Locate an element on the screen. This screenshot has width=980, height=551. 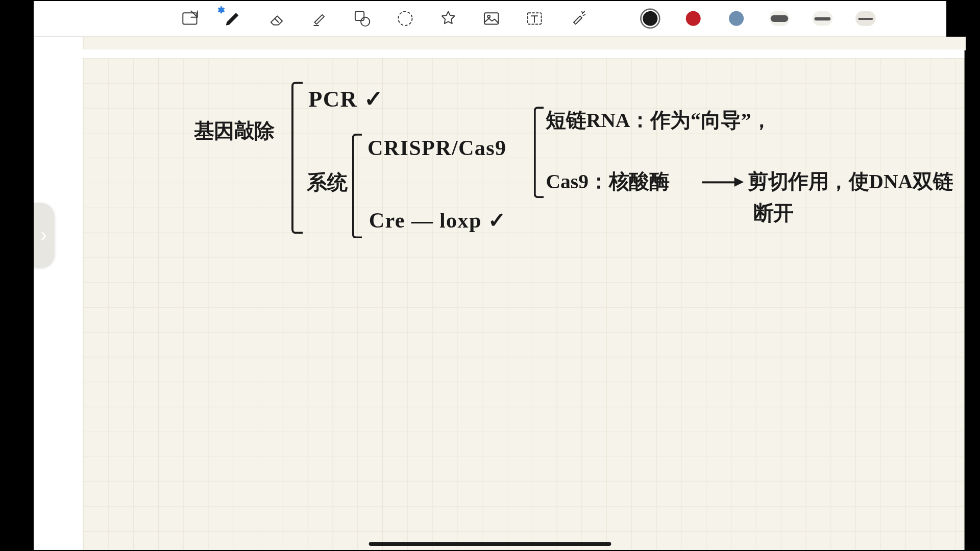
color-black is located at coordinates (650, 18).